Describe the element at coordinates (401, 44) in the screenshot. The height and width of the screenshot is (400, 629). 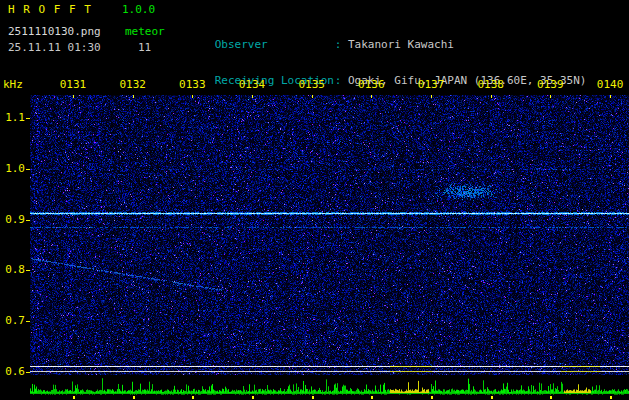
I see `info-value-observer: Takanori Kawachi` at that location.